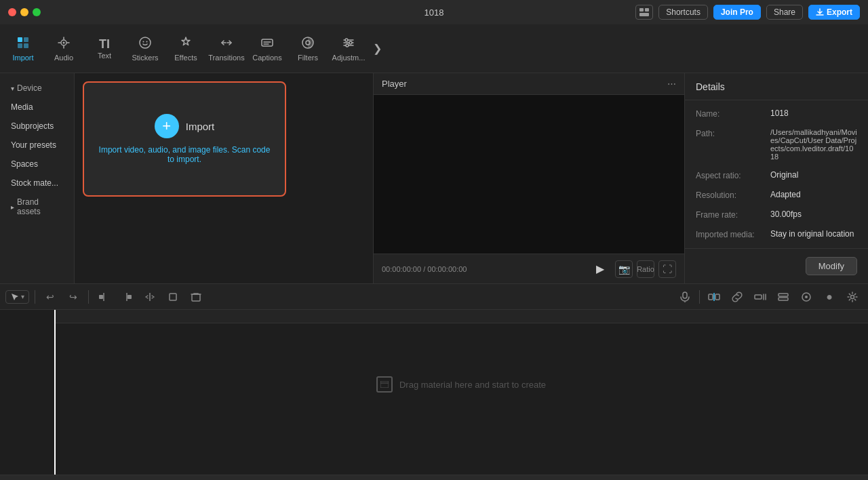  What do you see at coordinates (806, 297) in the screenshot?
I see `timeline-circle-button` at bounding box center [806, 297].